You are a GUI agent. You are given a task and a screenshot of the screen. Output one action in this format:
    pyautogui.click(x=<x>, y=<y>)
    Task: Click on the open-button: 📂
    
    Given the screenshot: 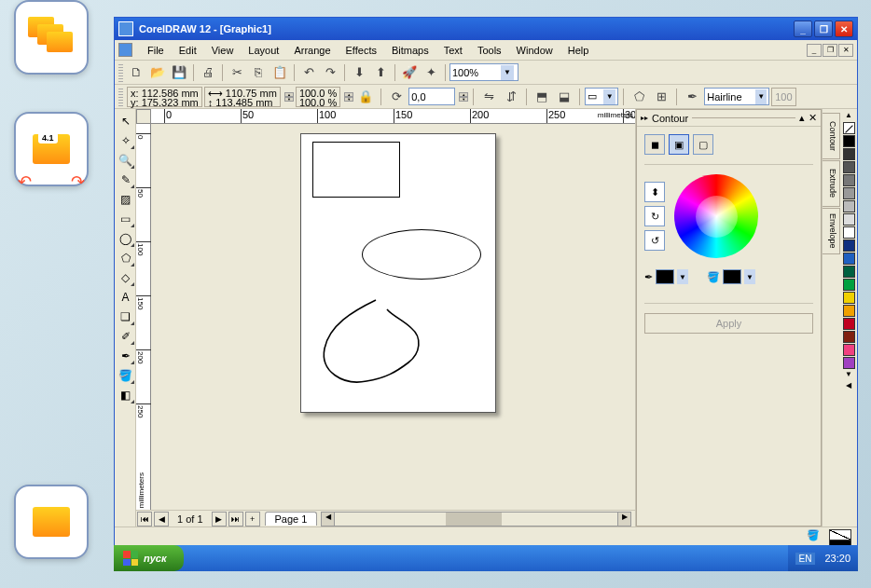 What is the action you would take?
    pyautogui.click(x=158, y=73)
    